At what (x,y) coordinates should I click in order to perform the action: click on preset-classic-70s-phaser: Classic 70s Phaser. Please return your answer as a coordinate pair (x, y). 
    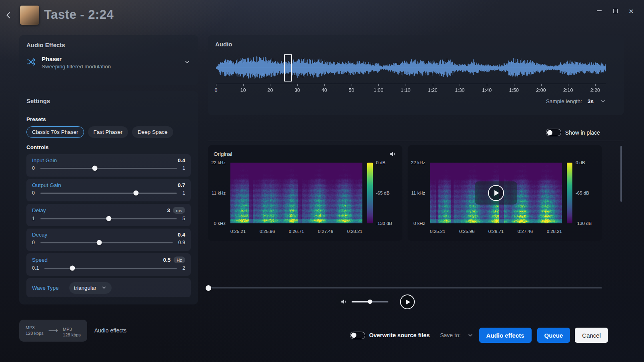
    Looking at the image, I should click on (55, 132).